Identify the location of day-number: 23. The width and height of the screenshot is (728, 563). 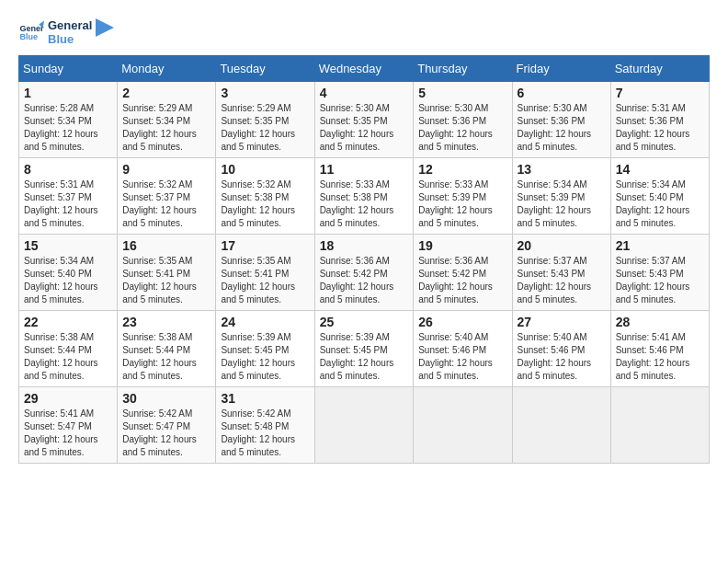
(166, 322).